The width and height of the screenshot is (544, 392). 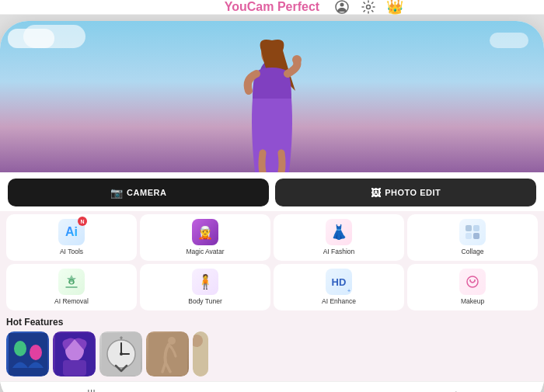 I want to click on photo-edit-button: 🖼 PHOTO EDIT, so click(x=406, y=193).